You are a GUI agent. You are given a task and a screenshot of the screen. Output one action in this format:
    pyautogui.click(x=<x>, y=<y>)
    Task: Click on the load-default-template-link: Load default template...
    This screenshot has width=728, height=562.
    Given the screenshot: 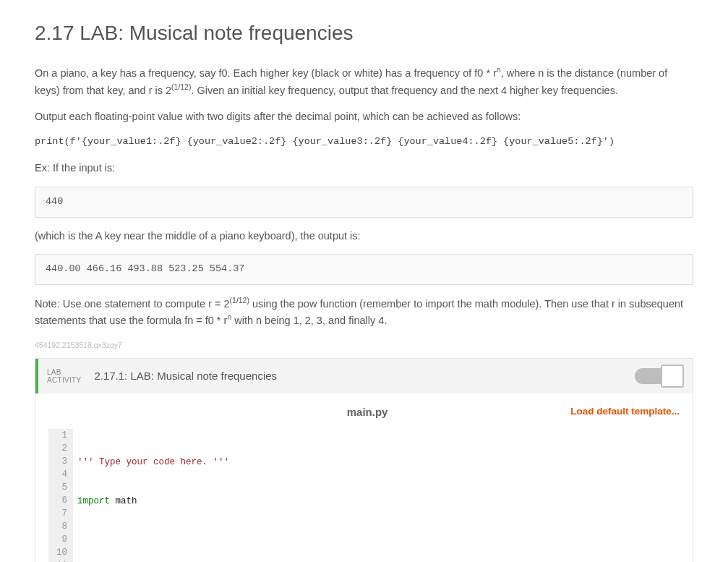 What is the action you would take?
    pyautogui.click(x=625, y=412)
    